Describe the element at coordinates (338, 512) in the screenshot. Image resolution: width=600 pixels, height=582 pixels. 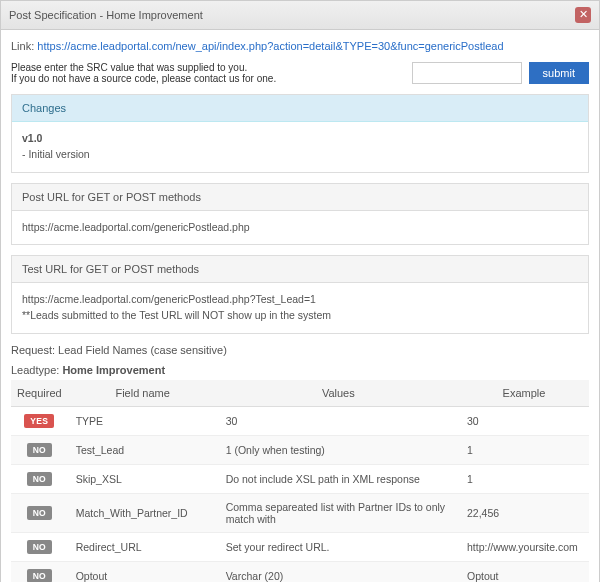
I see `field-values: Comma separeated list with Partner IDs t…` at that location.